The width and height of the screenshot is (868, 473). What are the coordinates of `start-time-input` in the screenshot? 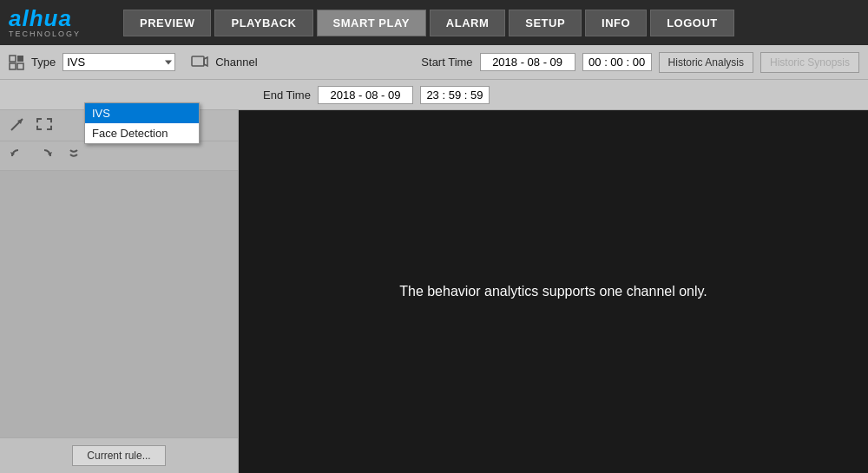 It's located at (617, 62).